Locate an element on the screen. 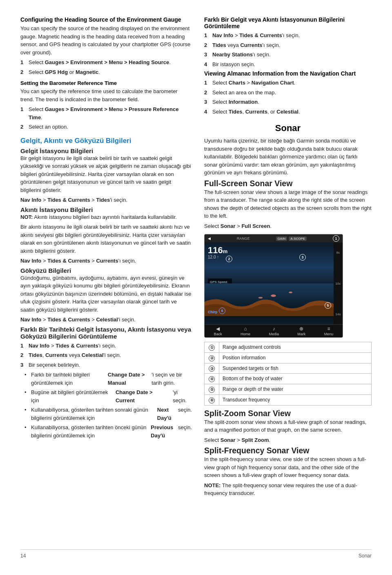  gelgit-istasyonu-title: Gelgit İstasyonu Bilgileri is located at coordinates (106, 151).